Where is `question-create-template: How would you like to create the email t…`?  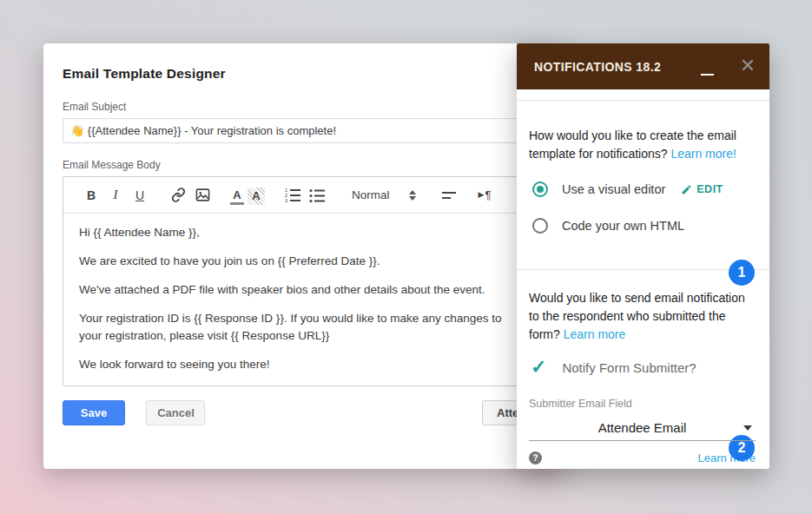
question-create-template: How would you like to create the email t… is located at coordinates (643, 145).